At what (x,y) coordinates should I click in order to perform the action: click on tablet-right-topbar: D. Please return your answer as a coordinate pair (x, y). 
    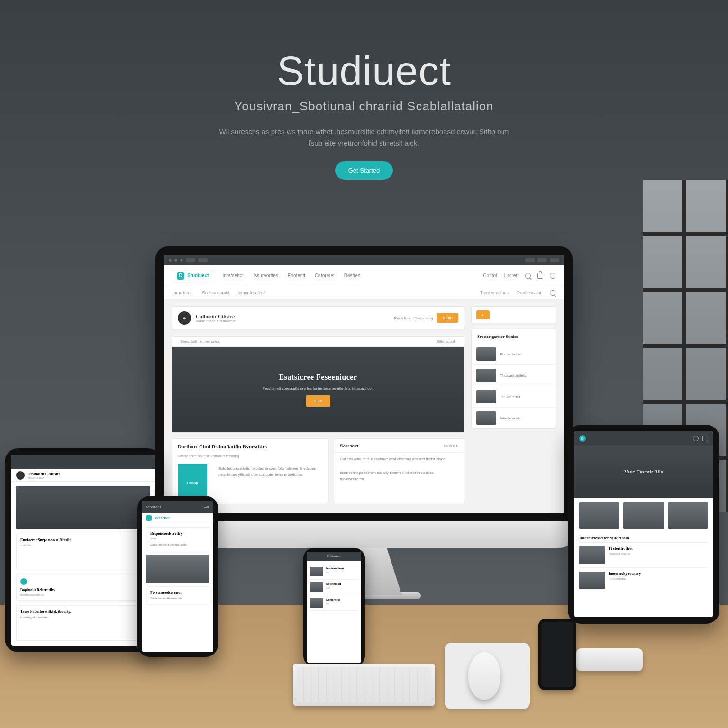
    Looking at the image, I should click on (644, 438).